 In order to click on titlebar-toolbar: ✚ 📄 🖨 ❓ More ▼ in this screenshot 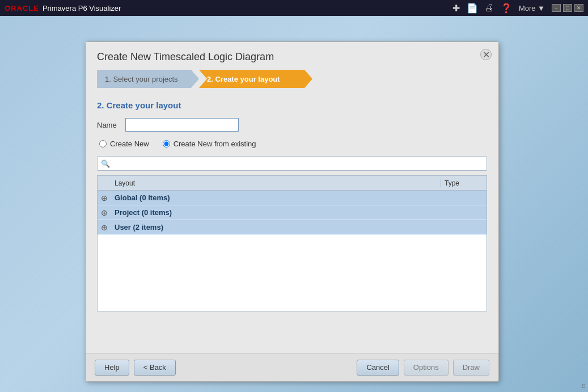, I will do `click(499, 8)`.